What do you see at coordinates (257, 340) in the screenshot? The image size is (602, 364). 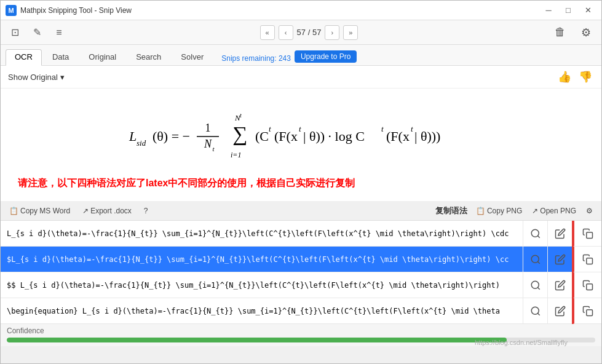 I see `confidence-fill` at bounding box center [257, 340].